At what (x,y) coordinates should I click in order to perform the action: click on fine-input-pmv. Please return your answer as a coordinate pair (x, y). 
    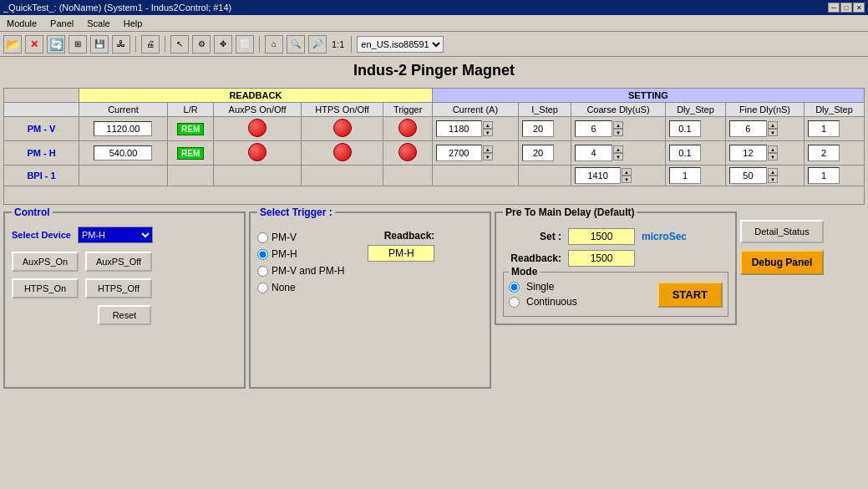
    Looking at the image, I should click on (749, 129).